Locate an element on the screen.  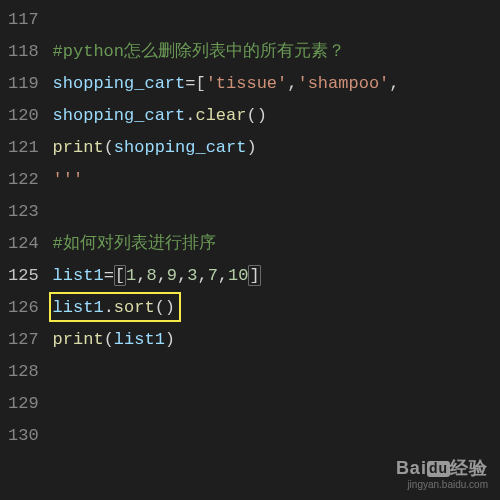
line-number: 117 is located at coordinates (24, 20).